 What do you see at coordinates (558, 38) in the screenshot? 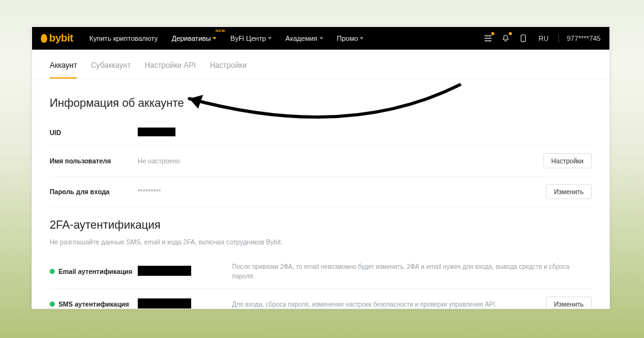
I see `divider` at bounding box center [558, 38].